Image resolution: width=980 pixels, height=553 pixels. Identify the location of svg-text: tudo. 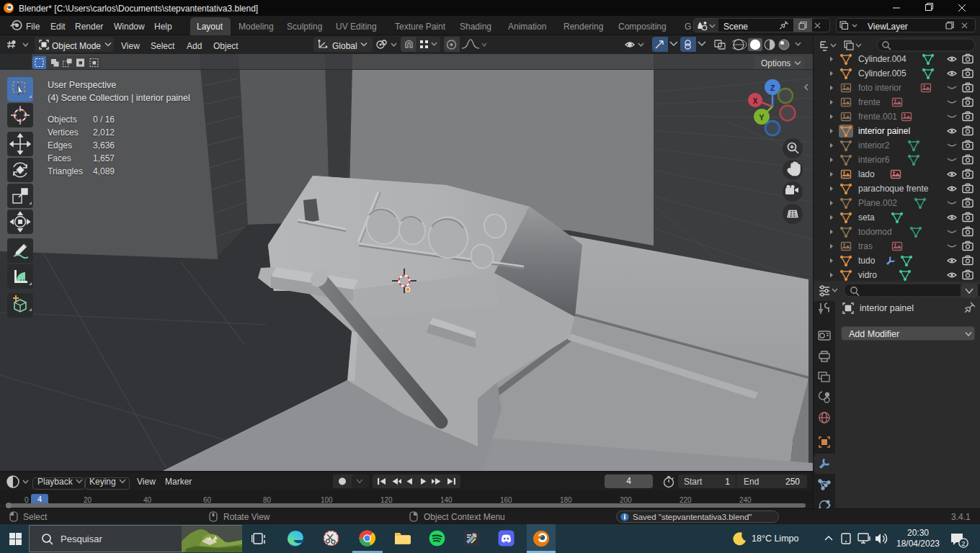
(867, 261).